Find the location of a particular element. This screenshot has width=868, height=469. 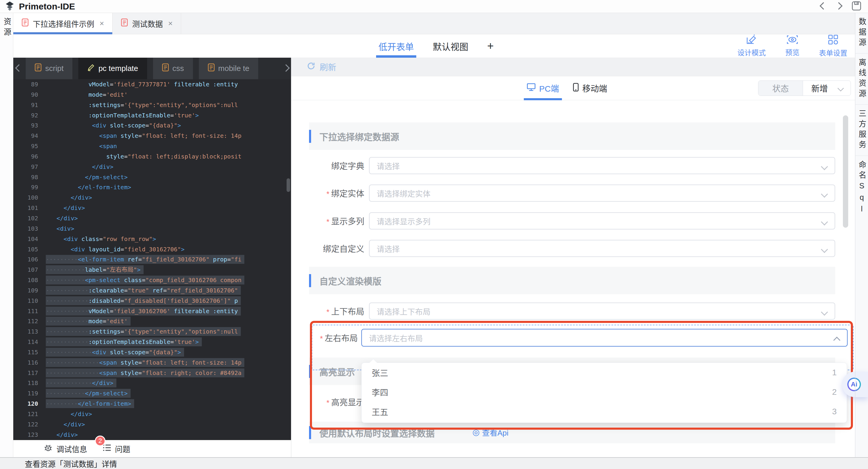

code-line: 114············:optionTemplateIsEnable='… is located at coordinates (152, 342).